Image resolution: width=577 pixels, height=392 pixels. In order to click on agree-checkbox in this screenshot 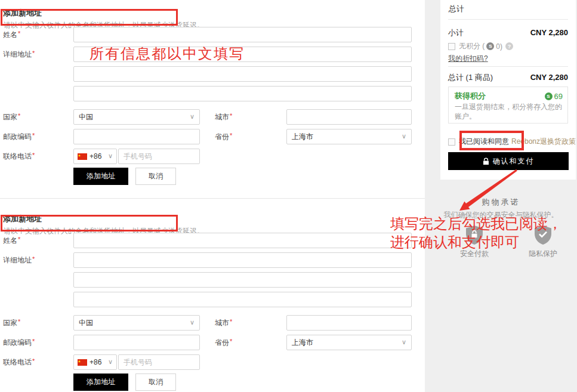, I will do `click(452, 142)`.